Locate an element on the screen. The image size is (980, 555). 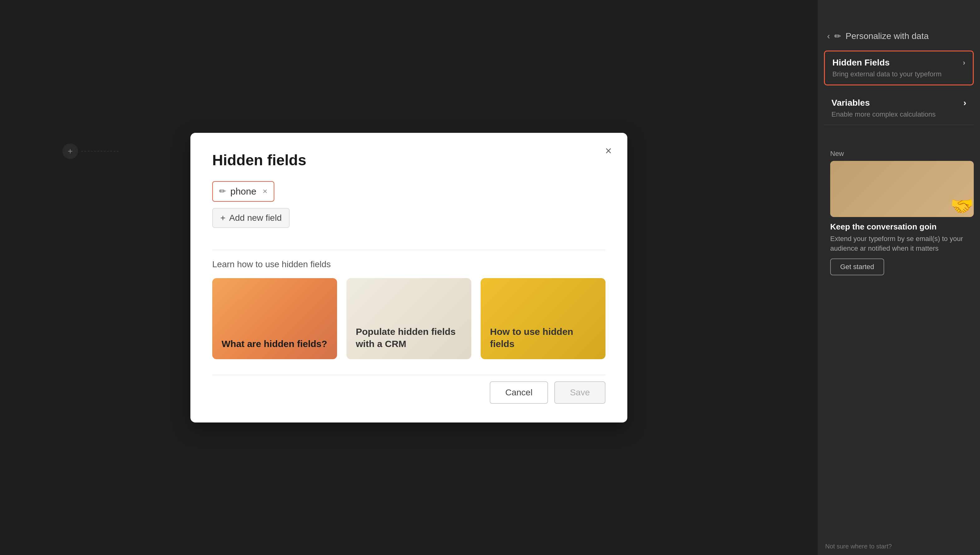
personalize-icon: ✏ is located at coordinates (838, 37).